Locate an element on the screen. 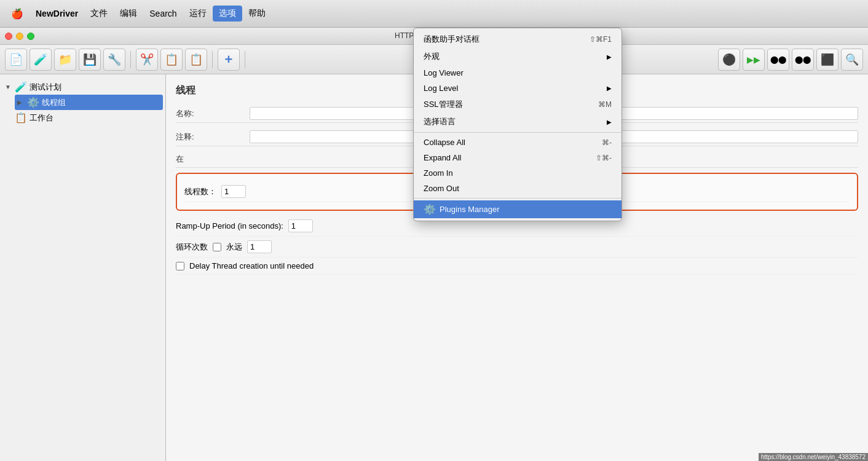  copy-button: 📋 is located at coordinates (172, 60).